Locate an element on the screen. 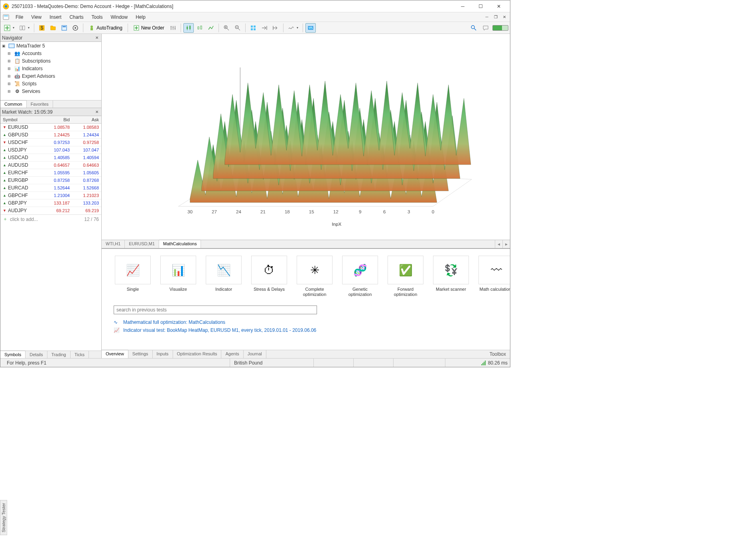 The width and height of the screenshot is (756, 544). table-row: ▼USDCHF 0.972530.97258 is located at coordinates (51, 143).